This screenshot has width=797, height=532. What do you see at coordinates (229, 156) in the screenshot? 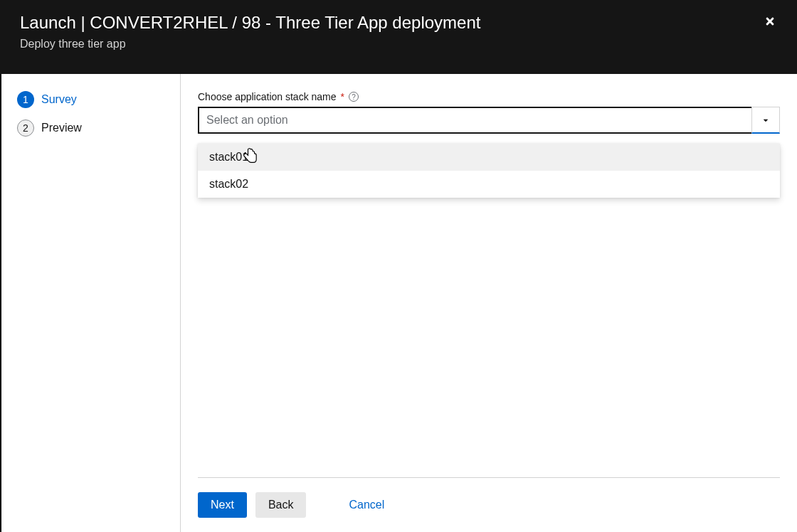
I see `option-label: stack01` at bounding box center [229, 156].